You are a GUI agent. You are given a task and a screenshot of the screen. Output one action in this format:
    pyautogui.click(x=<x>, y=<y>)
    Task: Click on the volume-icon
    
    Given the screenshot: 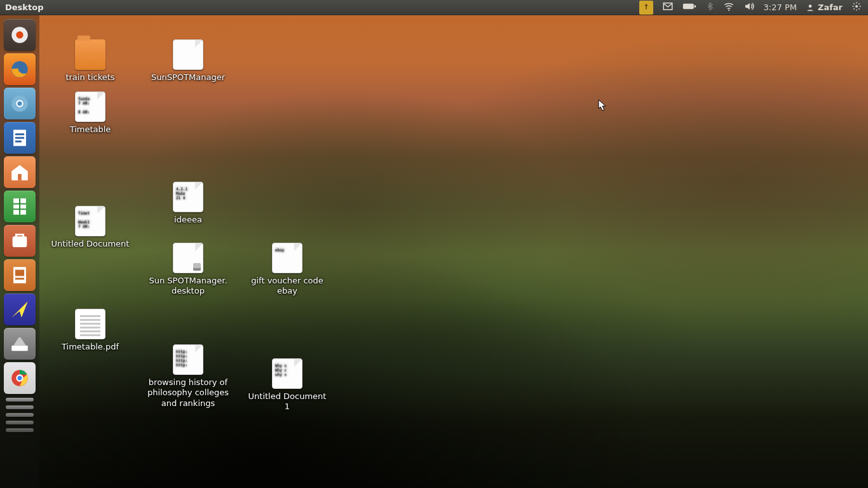 What is the action you would take?
    pyautogui.click(x=749, y=8)
    